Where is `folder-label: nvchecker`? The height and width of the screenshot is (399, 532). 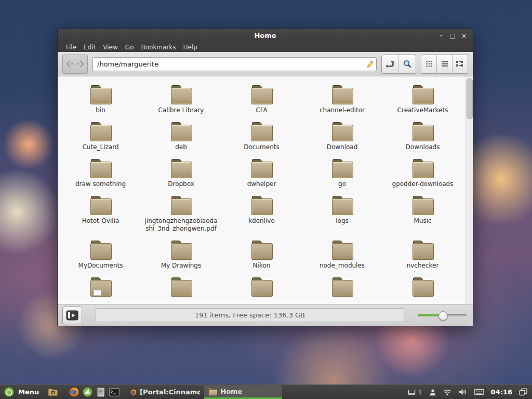
folder-label: nvchecker is located at coordinates (423, 266).